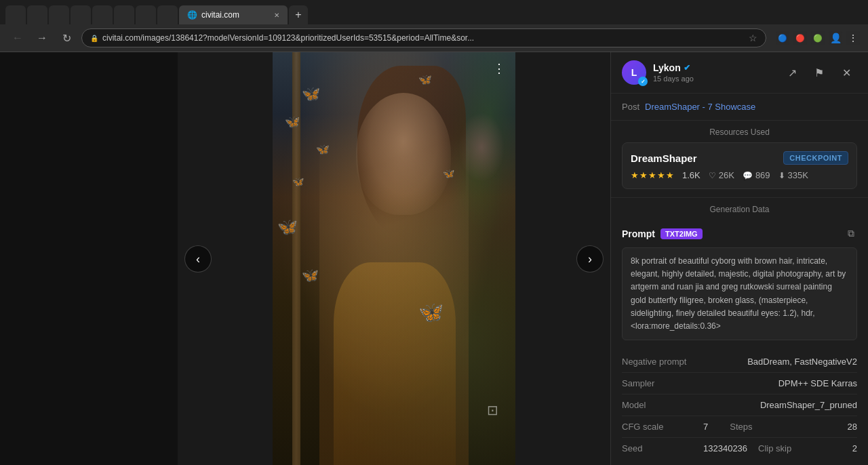 The height and width of the screenshot is (465, 868). Describe the element at coordinates (851, 233) in the screenshot. I see `copy-prompt-button: ⧉` at that location.